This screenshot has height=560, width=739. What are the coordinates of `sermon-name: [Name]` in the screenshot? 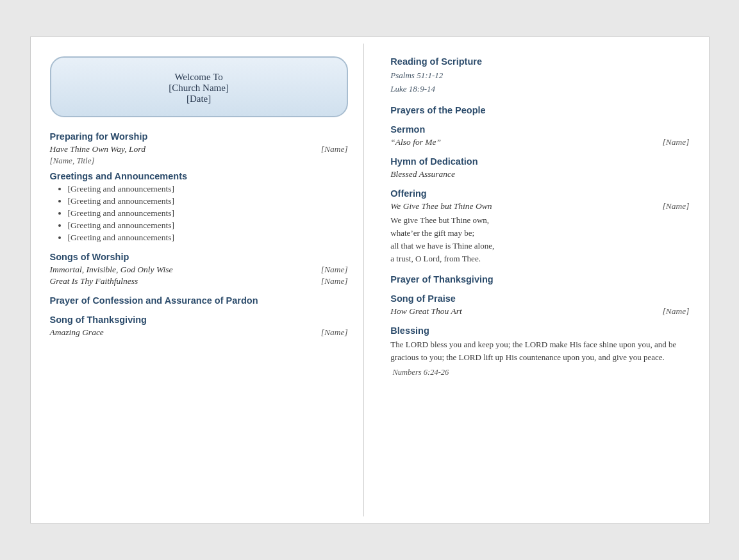 It's located at (676, 142).